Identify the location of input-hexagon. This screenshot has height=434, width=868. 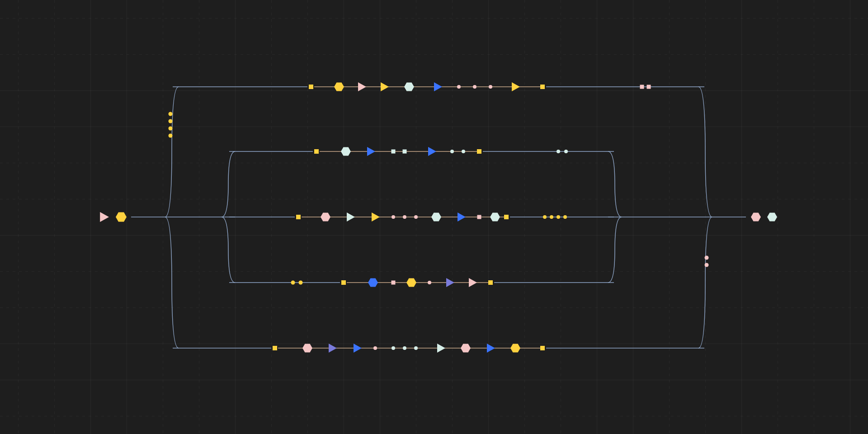
(121, 217).